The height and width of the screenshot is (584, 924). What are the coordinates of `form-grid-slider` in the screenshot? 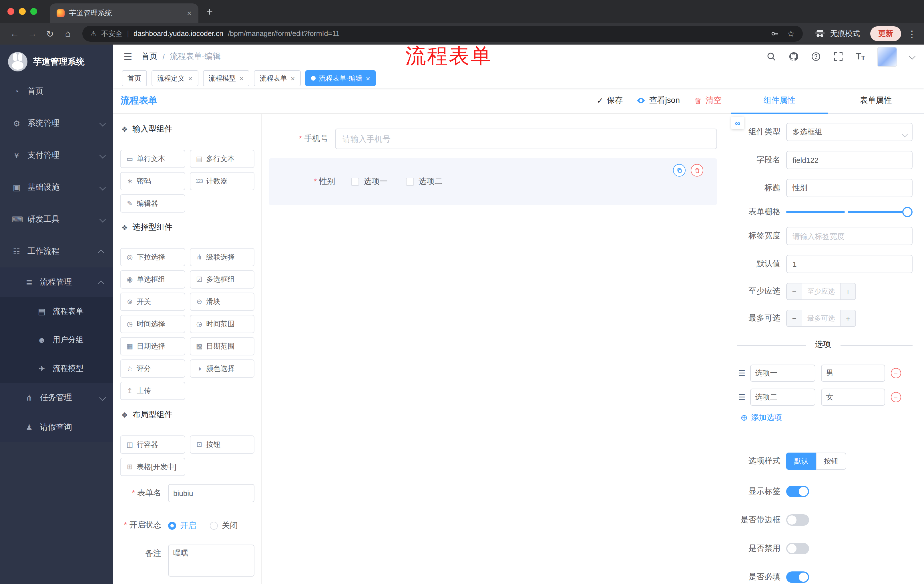 It's located at (847, 212).